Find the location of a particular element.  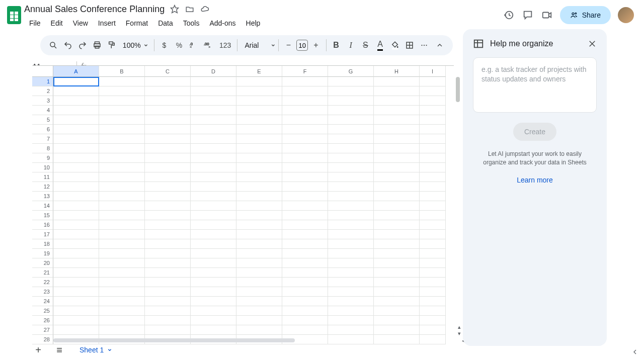

row-header: 4 is located at coordinates (43, 111).